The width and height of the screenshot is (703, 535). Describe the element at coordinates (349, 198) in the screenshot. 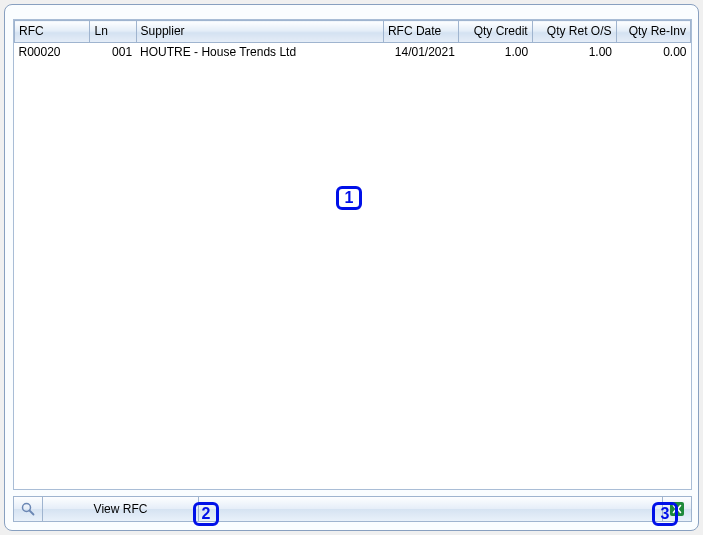

I see `annotation-marker-1: 1` at that location.